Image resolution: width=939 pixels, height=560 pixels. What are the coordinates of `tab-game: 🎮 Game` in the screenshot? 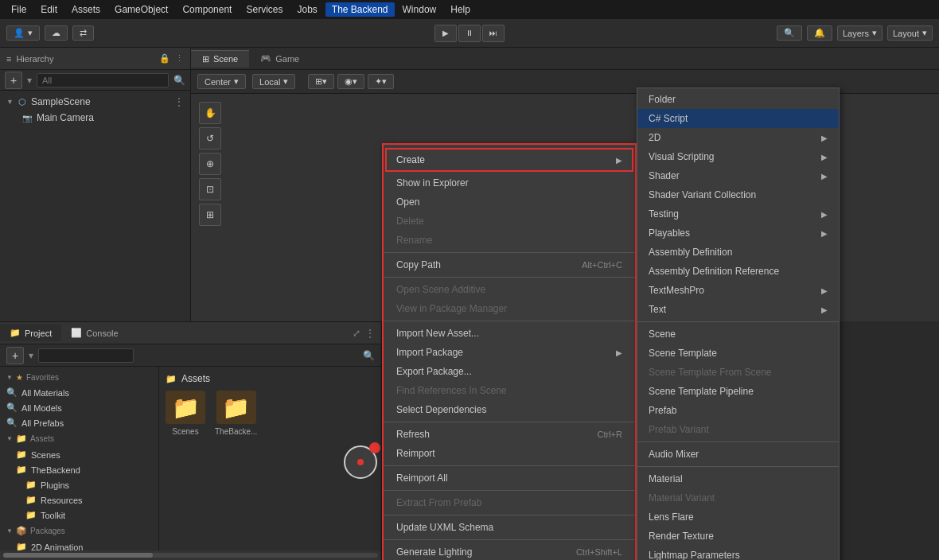 It's located at (280, 59).